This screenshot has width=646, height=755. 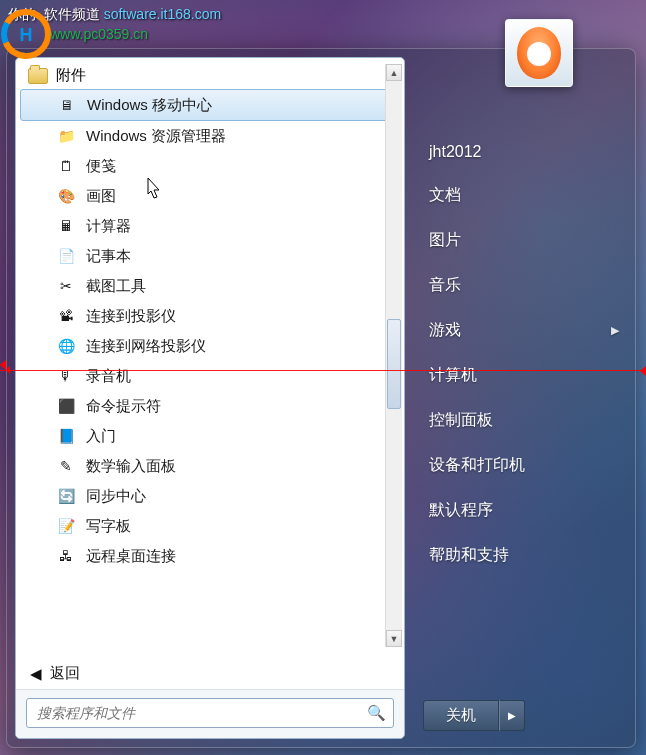 I want to click on annotation-red-arrow-left, so click(x=5, y=370).